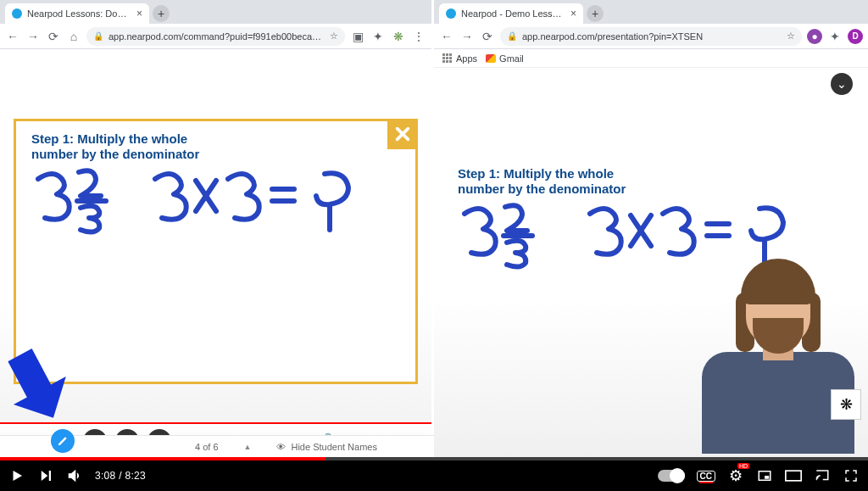 The height and width of the screenshot is (491, 868). Describe the element at coordinates (17, 476) in the screenshot. I see `play-icon` at that location.